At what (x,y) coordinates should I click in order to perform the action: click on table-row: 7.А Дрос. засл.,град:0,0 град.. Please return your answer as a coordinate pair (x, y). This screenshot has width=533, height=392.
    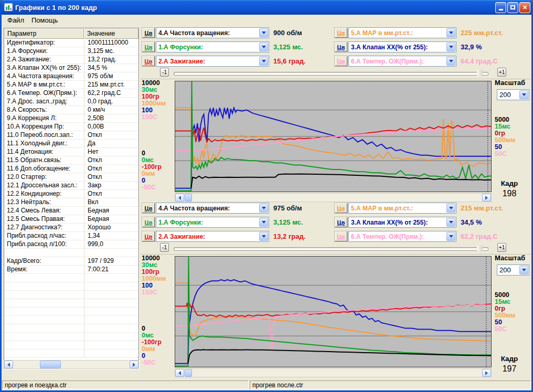
    Looking at the image, I should click on (71, 102).